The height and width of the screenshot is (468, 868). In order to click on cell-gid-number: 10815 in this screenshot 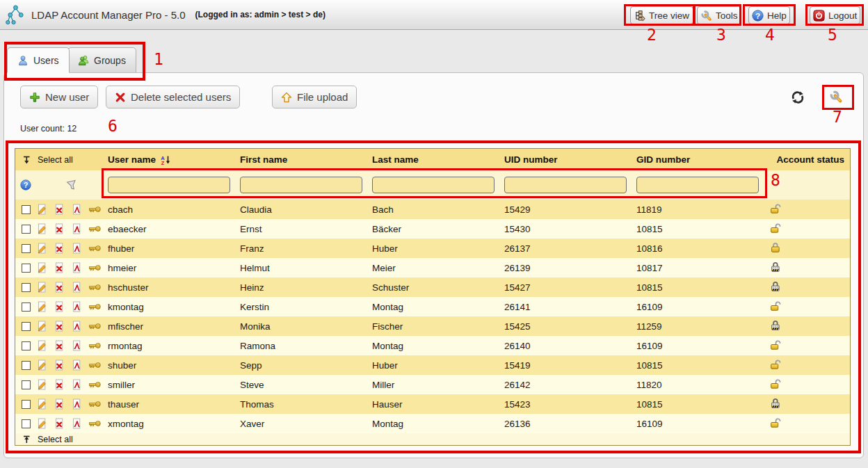, I will do `click(702, 229)`.